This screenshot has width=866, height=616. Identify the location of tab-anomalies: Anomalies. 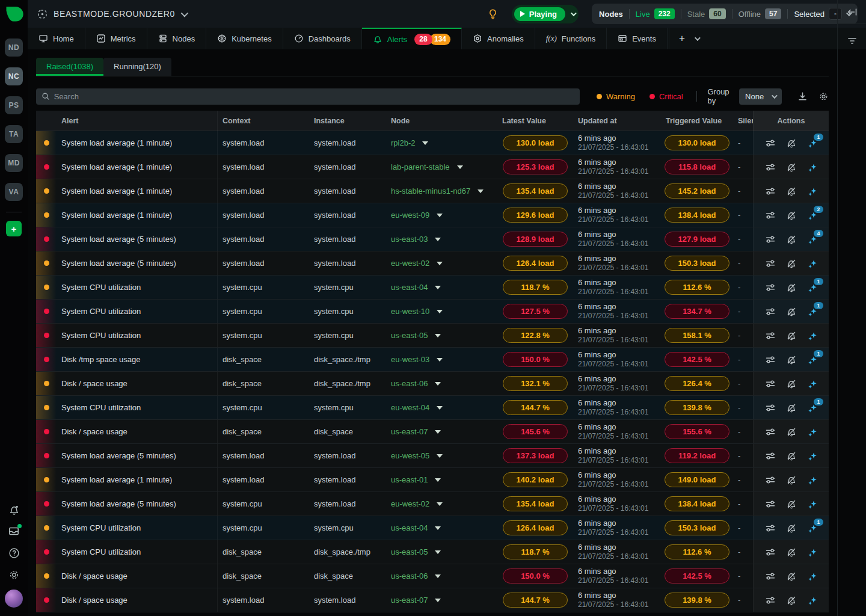
(499, 38).